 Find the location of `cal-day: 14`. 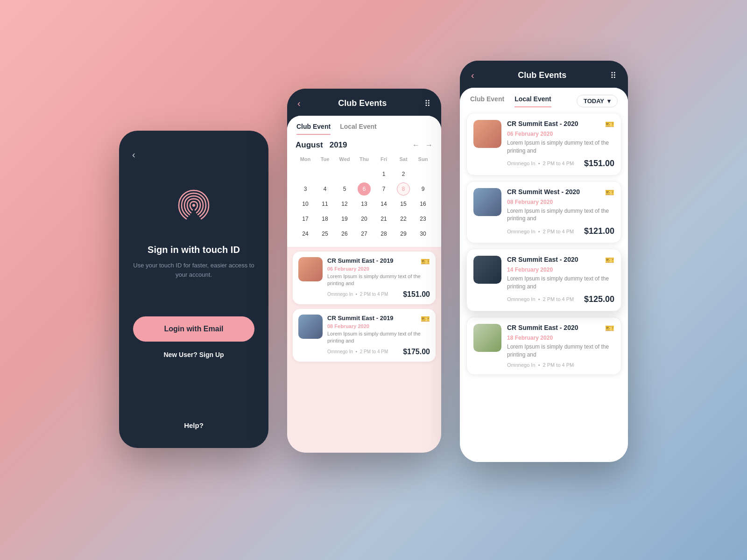

cal-day: 14 is located at coordinates (384, 204).